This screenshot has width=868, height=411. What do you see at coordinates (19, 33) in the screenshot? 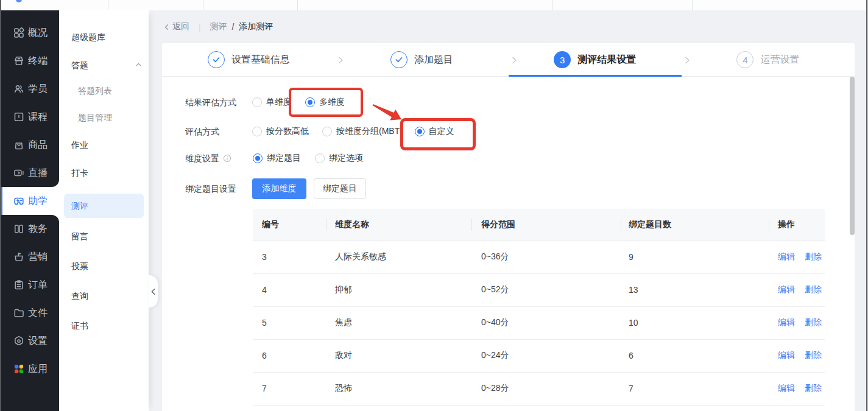
I see `overview-icon` at bounding box center [19, 33].